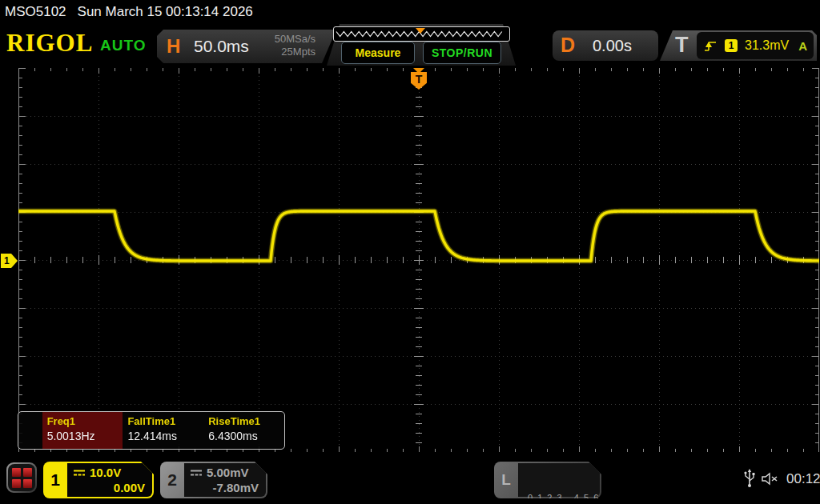 Image resolution: width=820 pixels, height=504 pixels. Describe the element at coordinates (421, 34) in the screenshot. I see `waveform-overview-strip` at that location.